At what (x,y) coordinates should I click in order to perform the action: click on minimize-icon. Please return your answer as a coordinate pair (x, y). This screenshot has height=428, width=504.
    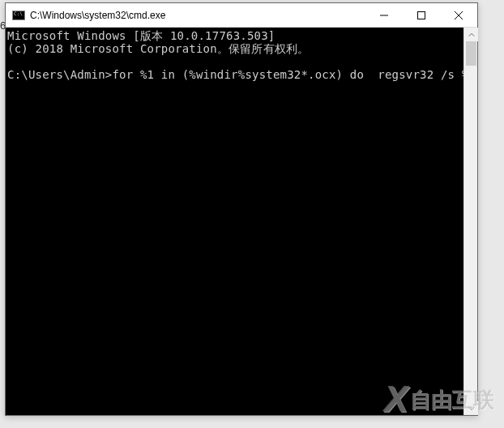
    Looking at the image, I should click on (384, 15).